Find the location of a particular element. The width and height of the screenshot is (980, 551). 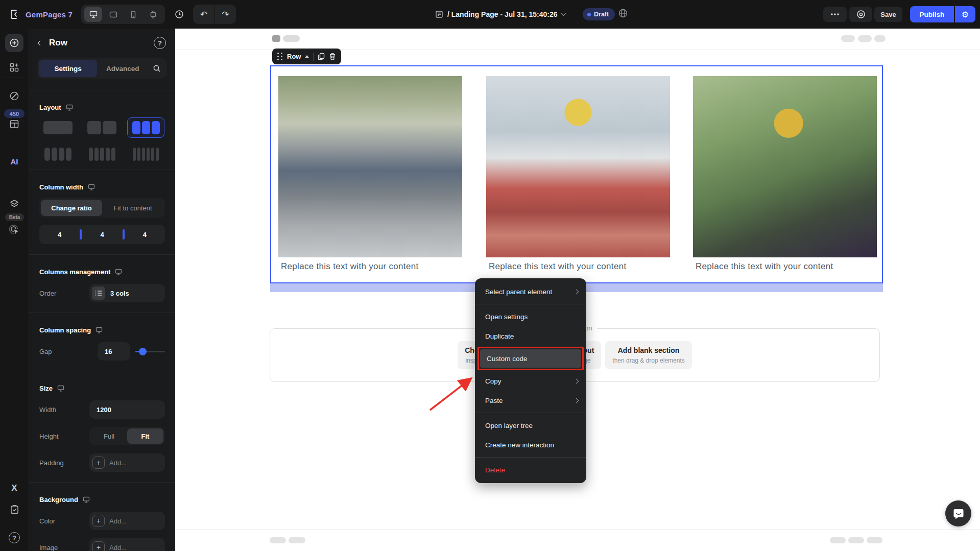

bg-image-placeholder: Add... is located at coordinates (118, 547).